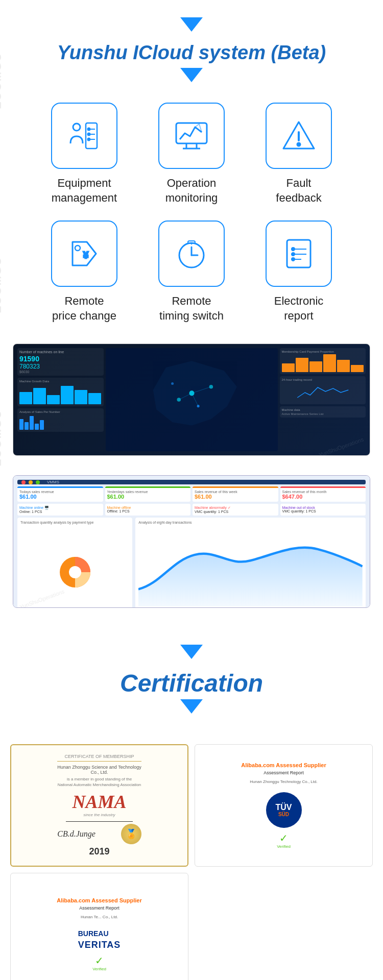 The height and width of the screenshot is (980, 383). What do you see at coordinates (84, 254) in the screenshot?
I see `price-icon-box: ¥` at bounding box center [84, 254].